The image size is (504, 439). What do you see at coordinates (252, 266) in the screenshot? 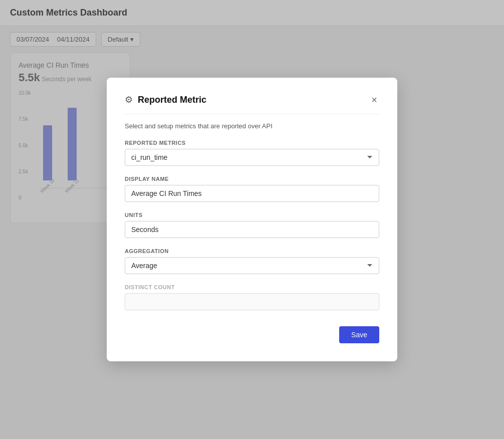
I see `aggregation-select: Average Sum Max Min Count` at bounding box center [252, 266].